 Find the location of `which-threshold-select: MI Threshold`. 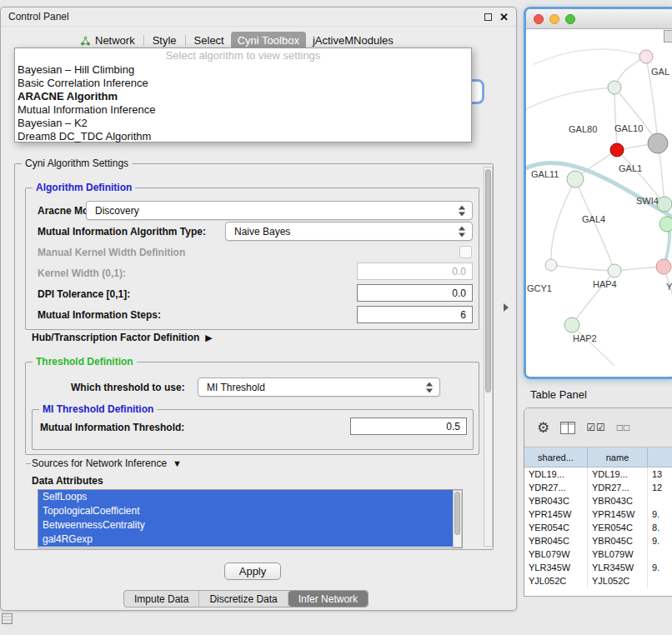

which-threshold-select: MI Threshold is located at coordinates (318, 387).